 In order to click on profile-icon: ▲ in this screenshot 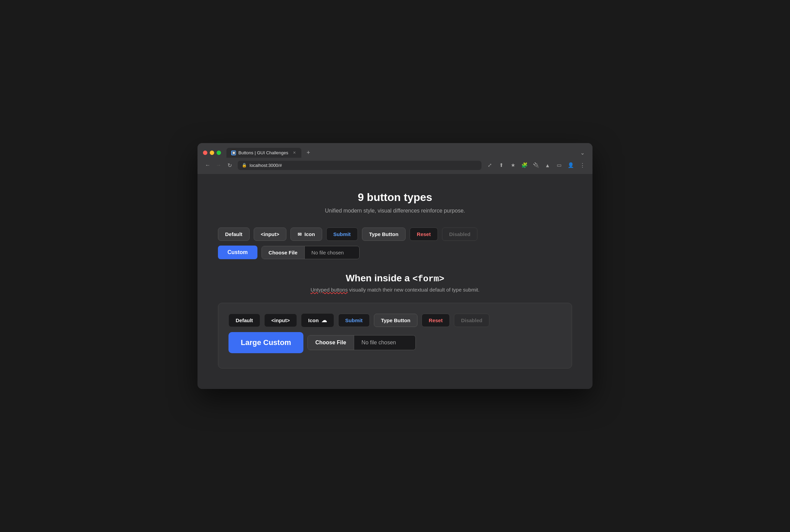, I will do `click(548, 165)`.